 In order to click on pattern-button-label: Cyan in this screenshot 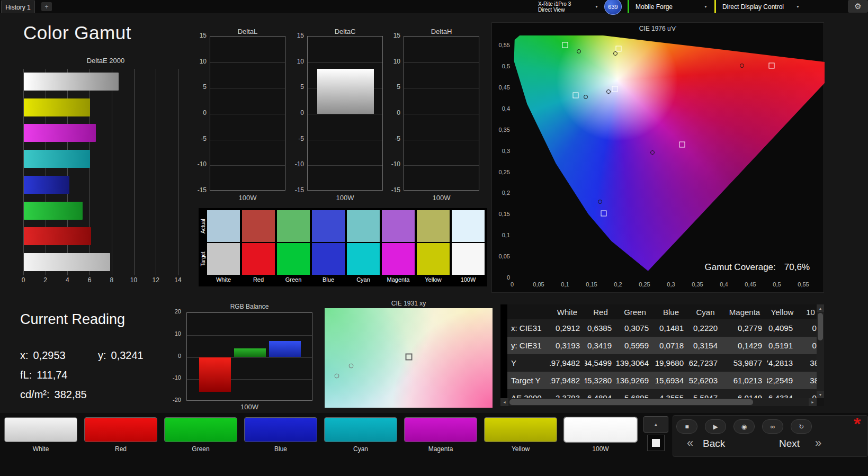, I will do `click(361, 449)`.